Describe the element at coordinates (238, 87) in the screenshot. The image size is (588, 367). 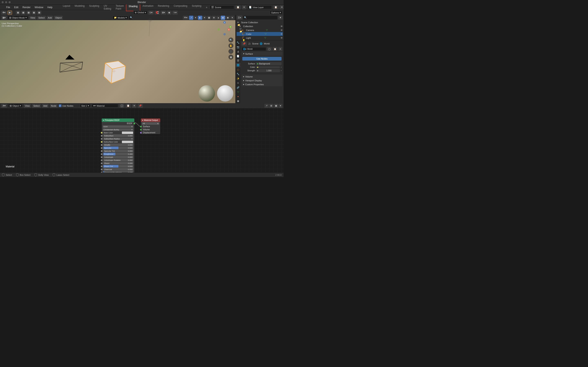
I see `constraint-tab: 🔗` at that location.